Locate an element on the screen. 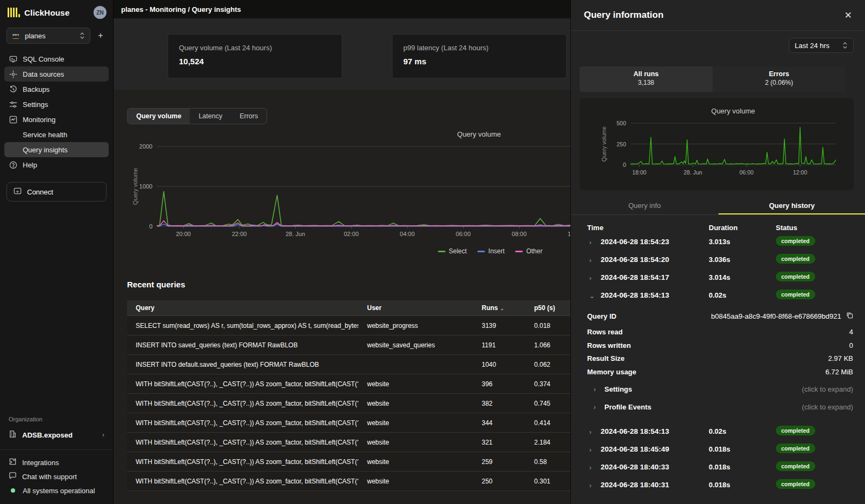  history-row: ⌄2024-06-28 18:54:130.02scompleted is located at coordinates (718, 297).